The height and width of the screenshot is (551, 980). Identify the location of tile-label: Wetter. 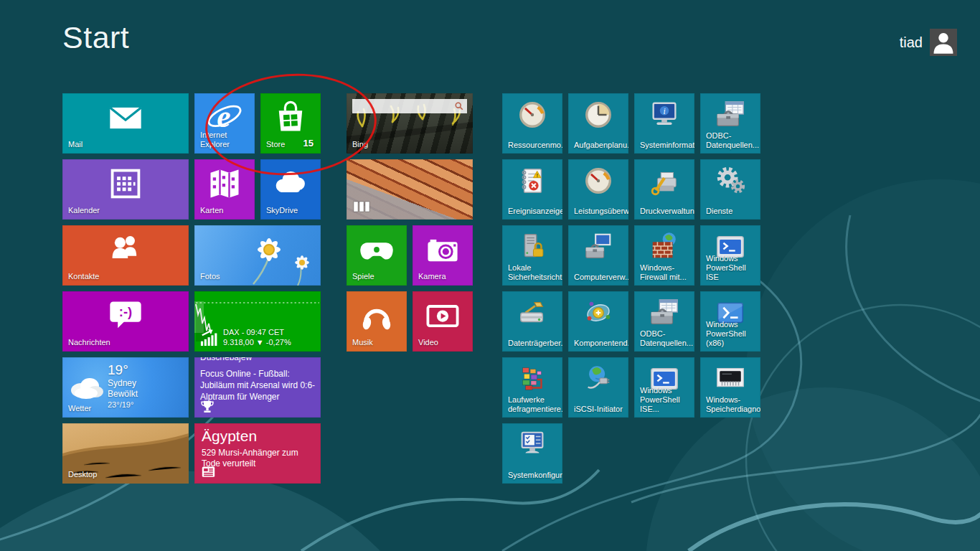
(80, 409).